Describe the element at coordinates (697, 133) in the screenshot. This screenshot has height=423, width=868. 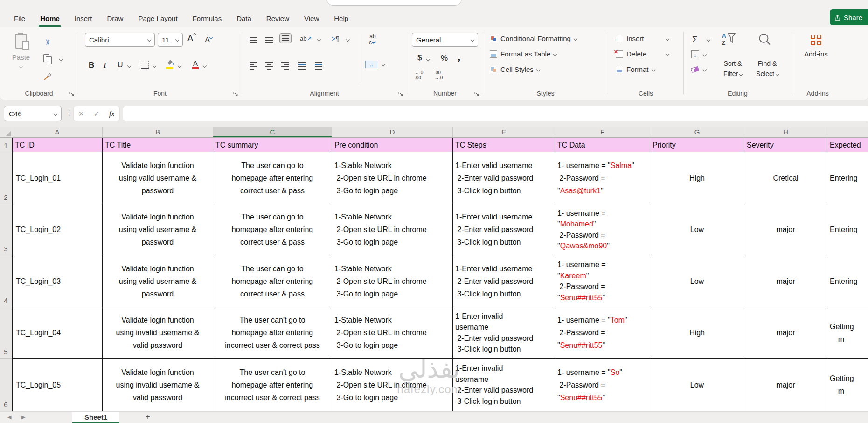
I see `column-header-G: G` at that location.